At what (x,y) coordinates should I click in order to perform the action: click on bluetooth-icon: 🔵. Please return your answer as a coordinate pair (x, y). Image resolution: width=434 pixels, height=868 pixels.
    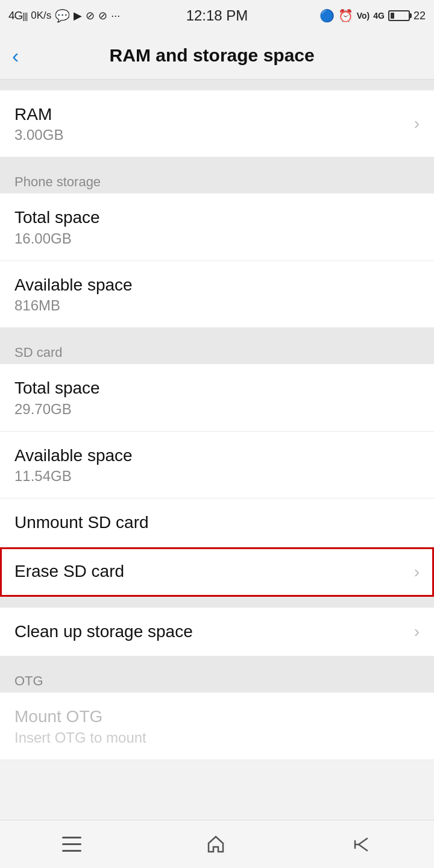
    Looking at the image, I should click on (327, 16).